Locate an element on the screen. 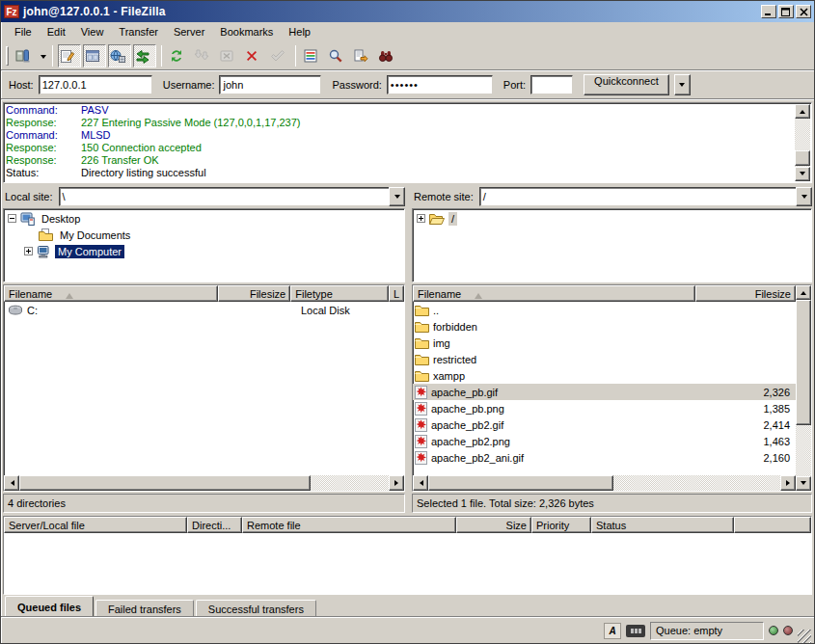 This screenshot has height=644, width=815. close-button is located at coordinates (803, 12).